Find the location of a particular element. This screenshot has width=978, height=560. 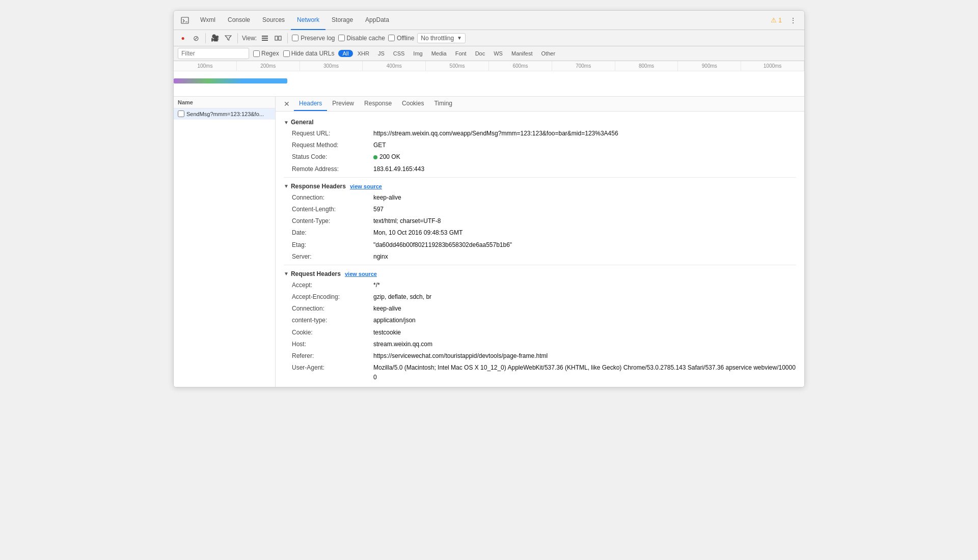

response-header-row: Server:nginx is located at coordinates (540, 257).